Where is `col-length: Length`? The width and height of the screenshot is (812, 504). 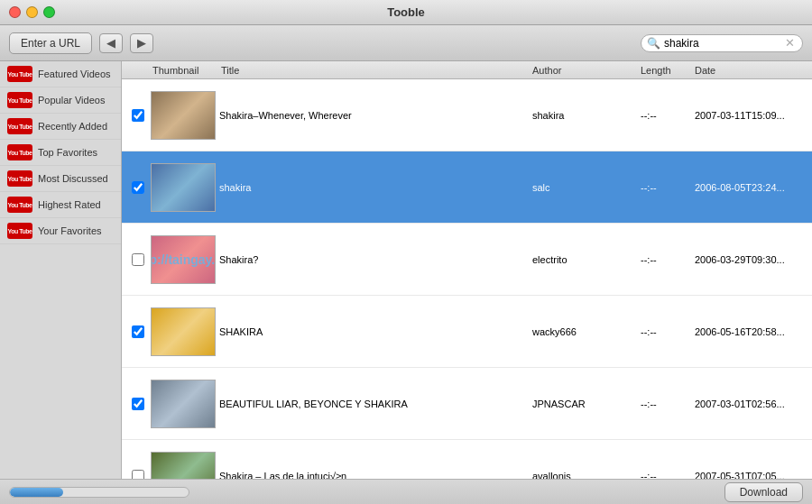 col-length: Length is located at coordinates (668, 70).